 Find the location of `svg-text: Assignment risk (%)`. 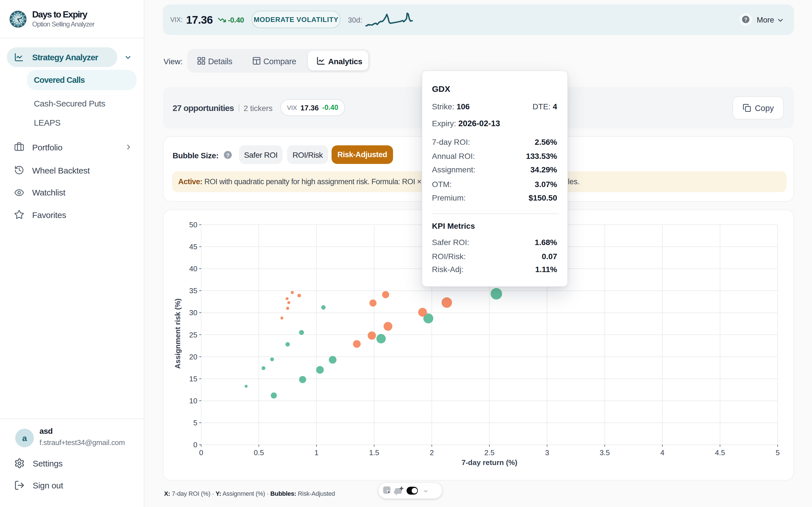

svg-text: Assignment risk (%) is located at coordinates (178, 334).